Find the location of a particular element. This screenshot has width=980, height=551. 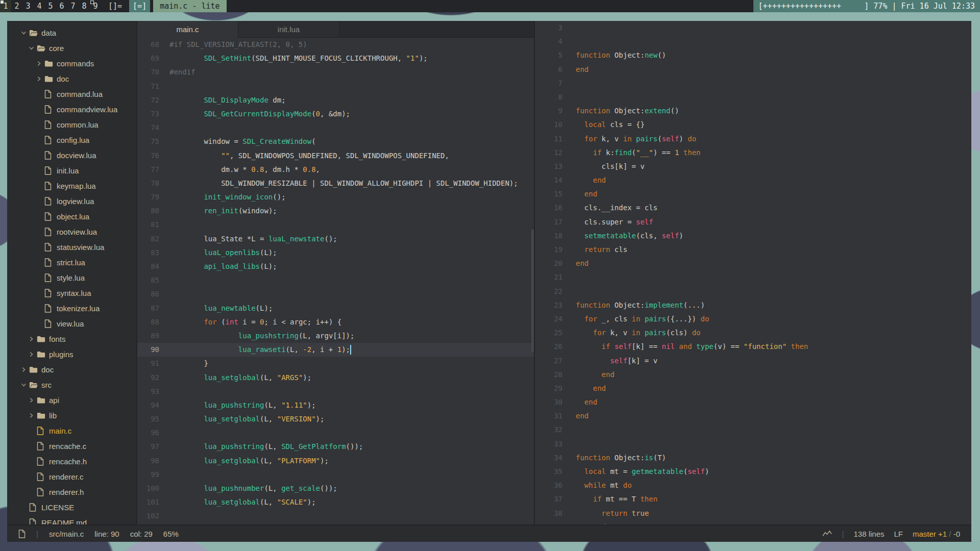

tree-item-rootview.lua: rootview.lua is located at coordinates (71, 232).